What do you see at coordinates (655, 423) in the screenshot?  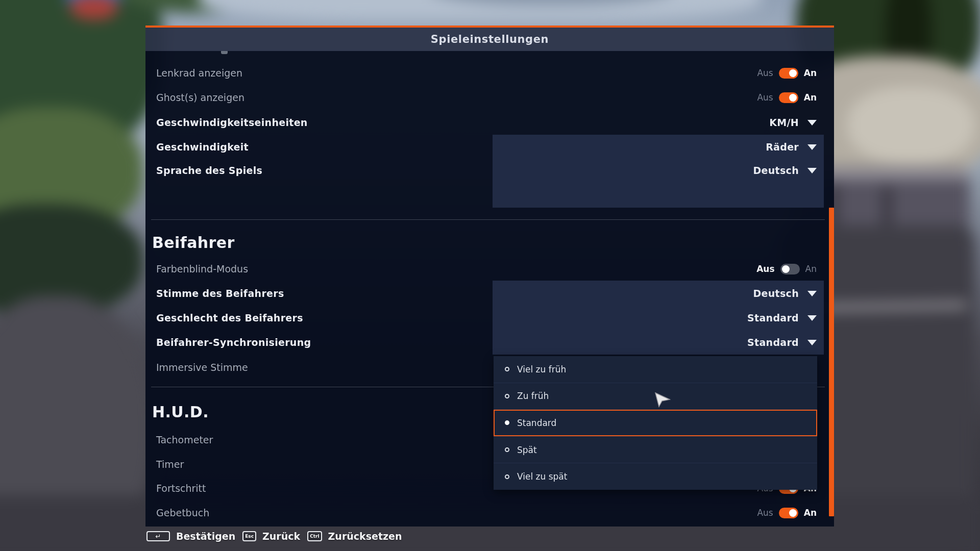 I see `dropdown-synchro-options: Viel zu früh Zu früh Standard Spät Viel …` at bounding box center [655, 423].